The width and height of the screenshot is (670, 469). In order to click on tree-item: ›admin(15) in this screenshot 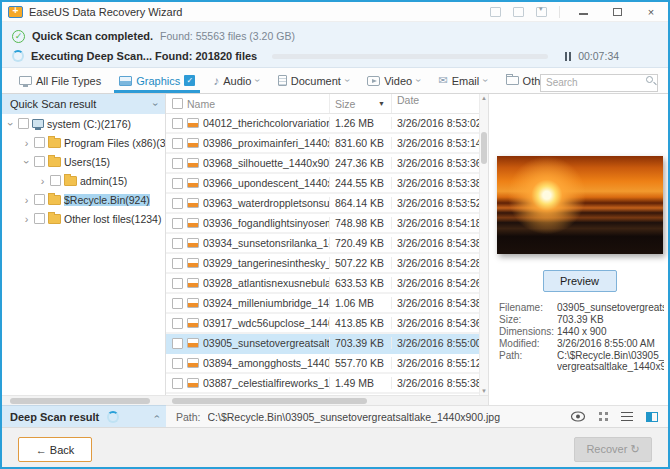, I will do `click(84, 180)`.